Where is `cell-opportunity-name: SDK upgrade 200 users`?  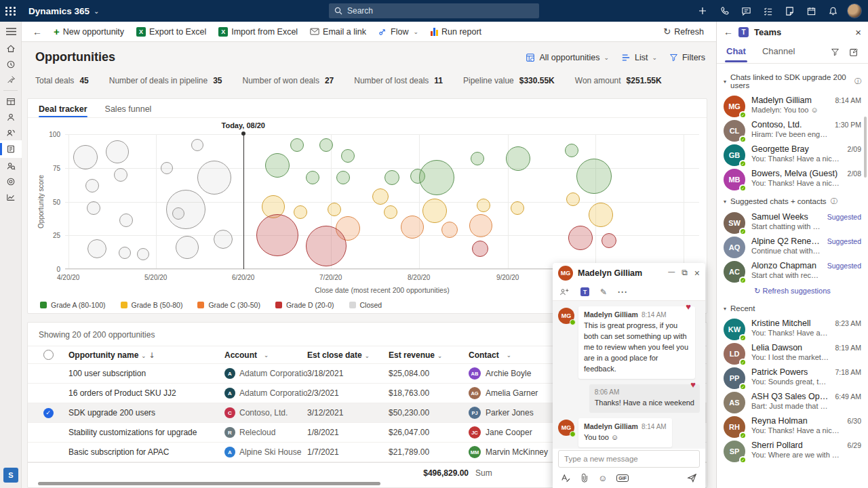
cell-opportunity-name: SDK upgrade 200 users is located at coordinates (146, 413).